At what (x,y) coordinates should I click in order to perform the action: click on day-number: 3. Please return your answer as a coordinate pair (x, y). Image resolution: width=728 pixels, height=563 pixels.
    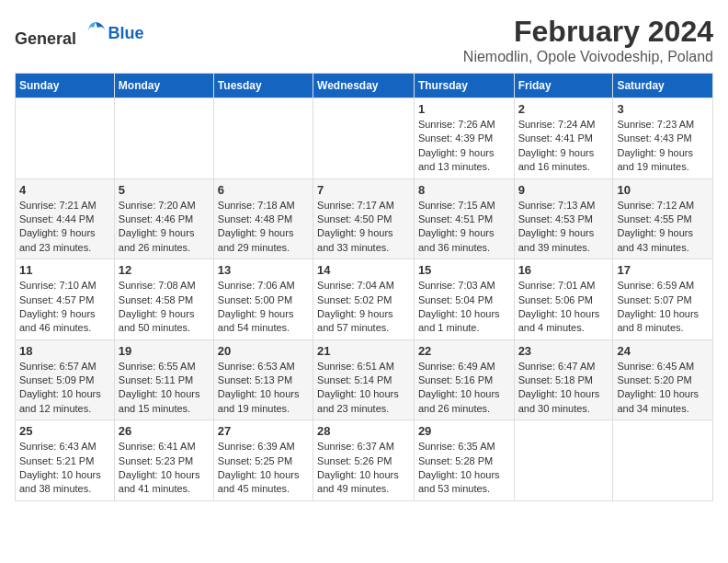
    Looking at the image, I should click on (663, 109).